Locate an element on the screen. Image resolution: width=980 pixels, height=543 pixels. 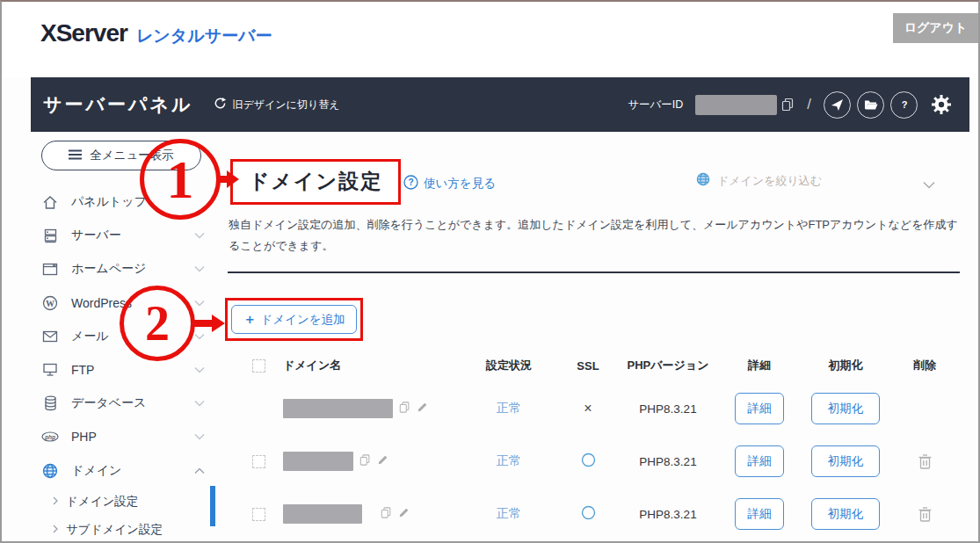
sidebar-subitem-subdomain-settings: サブドメイン設定 is located at coordinates (129, 529).